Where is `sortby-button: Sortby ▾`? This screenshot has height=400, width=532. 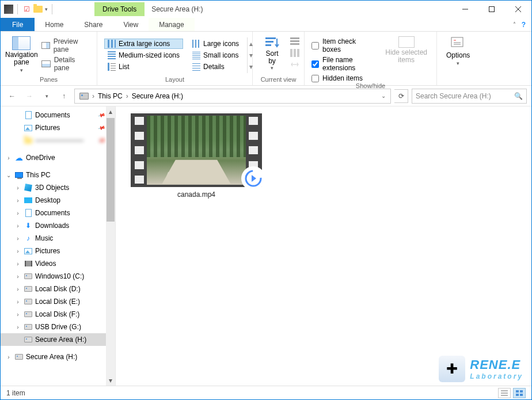 sortby-button: Sortby ▾ is located at coordinates (272, 52).